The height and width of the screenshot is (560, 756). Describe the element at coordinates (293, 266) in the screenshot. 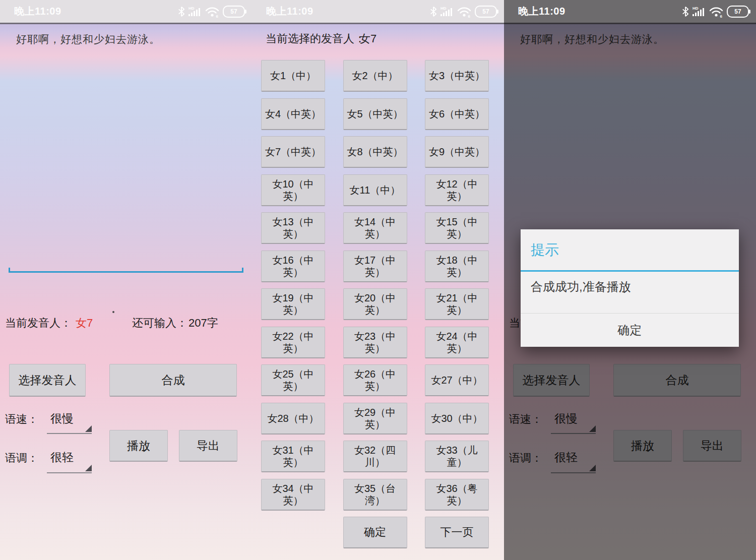

I see `voice-button-16: 女16（中 英）` at that location.